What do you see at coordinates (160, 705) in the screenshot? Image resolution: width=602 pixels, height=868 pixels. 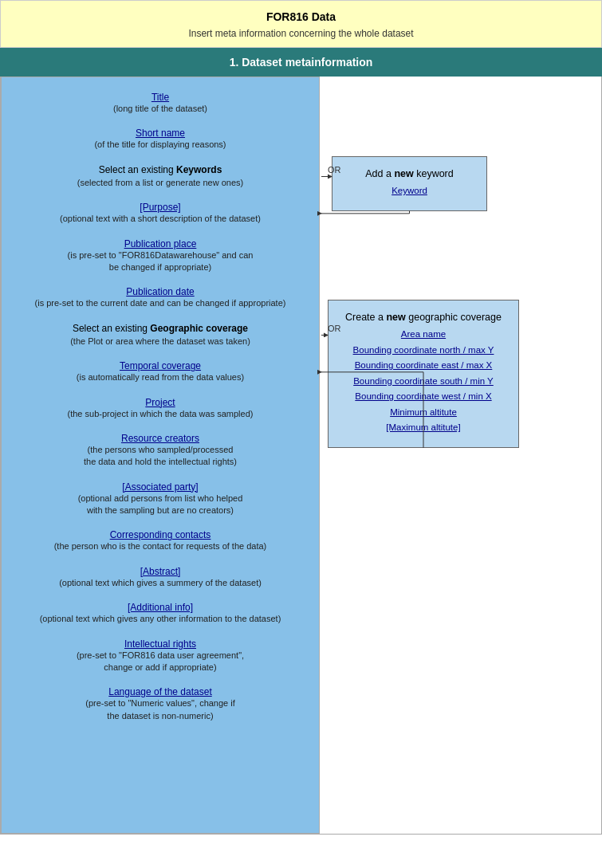 I see `field-language: Language of the dataset(pre-set to "Nume…` at bounding box center [160, 705].